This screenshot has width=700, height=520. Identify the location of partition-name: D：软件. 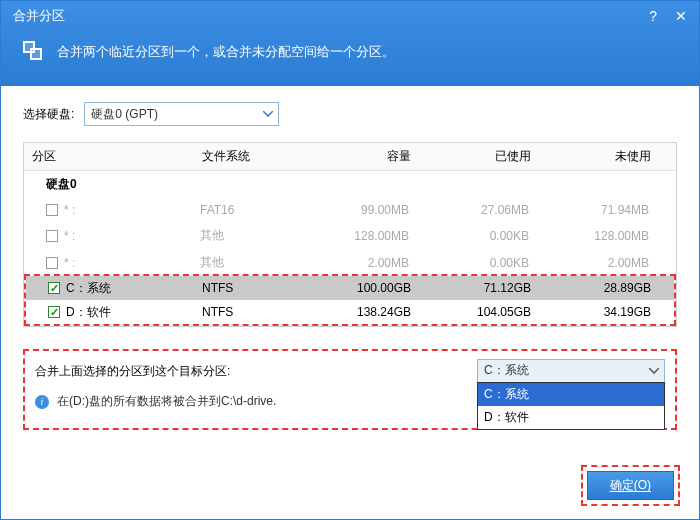
(130, 312).